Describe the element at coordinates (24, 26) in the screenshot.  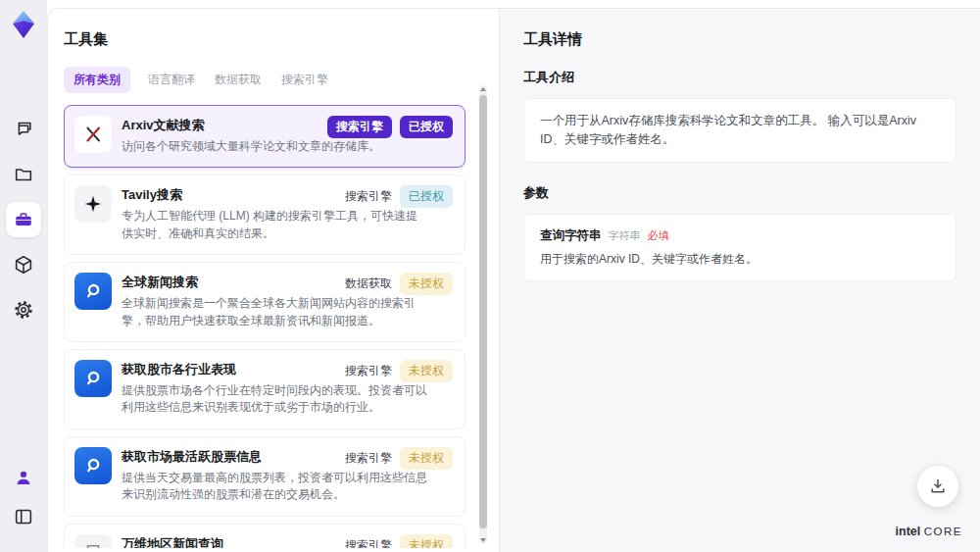
I see `app-logo-icon` at that location.